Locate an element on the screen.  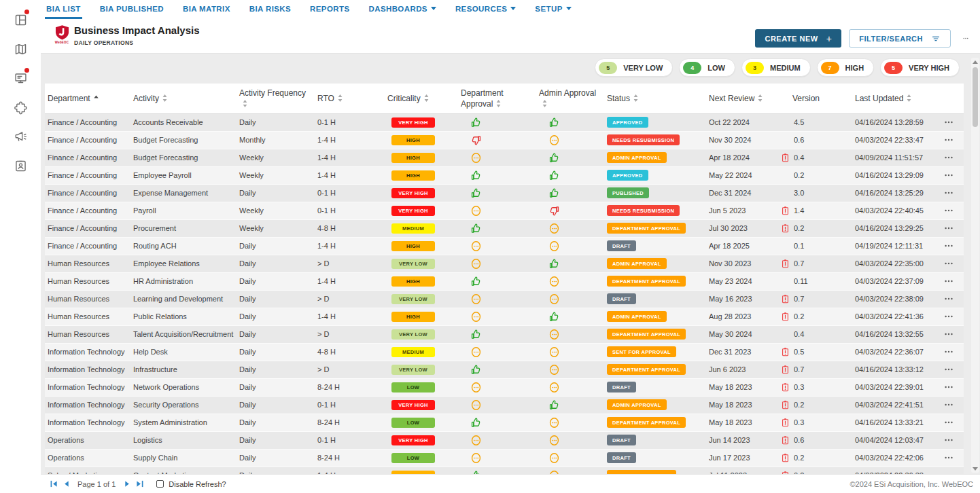
tab-resources: RESOURCES is located at coordinates (485, 10).